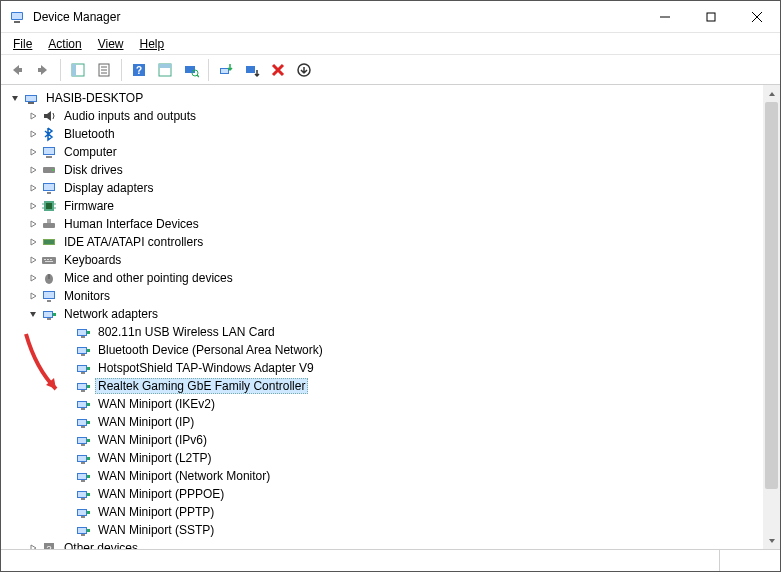 The height and width of the screenshot is (572, 781). I want to click on tree-node-dev-11-6: WAN Miniport (IPv6), so click(390, 440).